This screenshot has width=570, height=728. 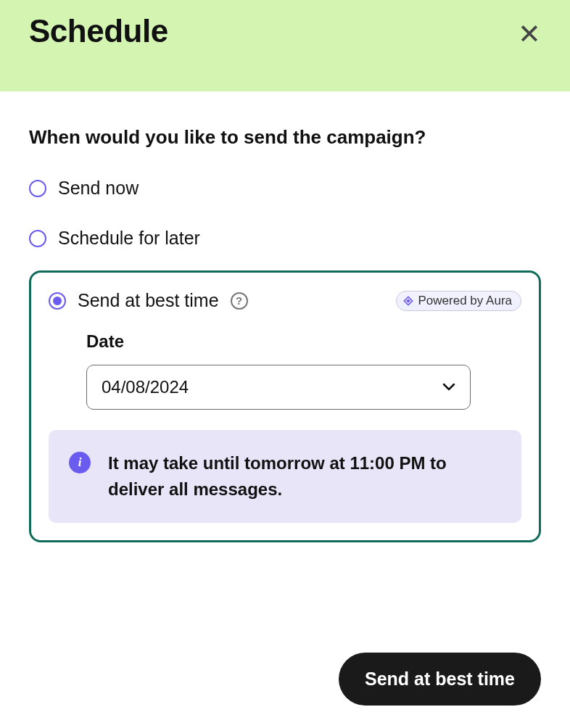 I want to click on close-icon: ✕, so click(x=529, y=34).